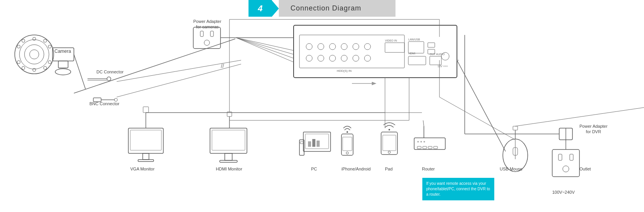 The width and height of the screenshot is (644, 212). I want to click on svg-text: VIDEO IN, so click(391, 40).